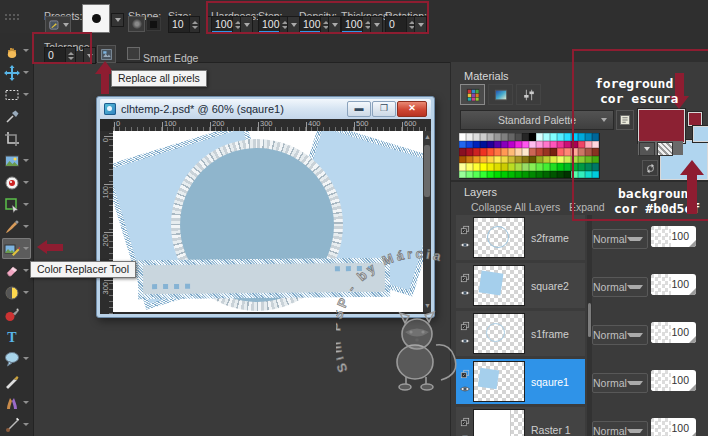 This screenshot has height=436, width=708. Describe the element at coordinates (96, 18) in the screenshot. I see `brush-tip-preview` at that location.